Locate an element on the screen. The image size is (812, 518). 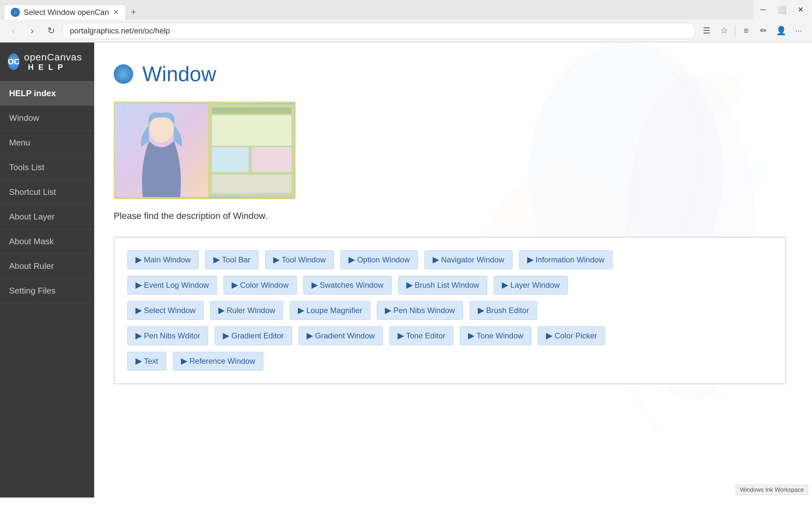
page-title: Window is located at coordinates (179, 74).